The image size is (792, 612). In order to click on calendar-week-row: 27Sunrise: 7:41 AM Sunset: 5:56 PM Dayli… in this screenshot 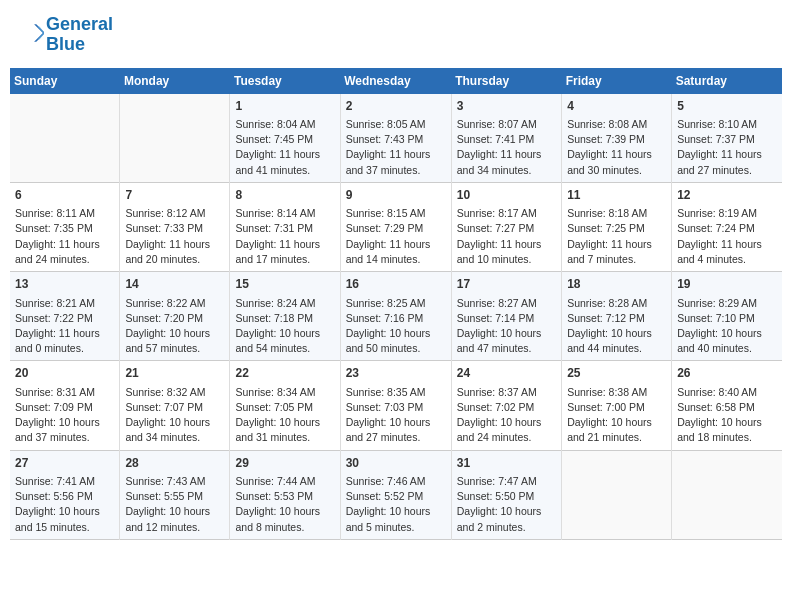, I will do `click(396, 494)`.